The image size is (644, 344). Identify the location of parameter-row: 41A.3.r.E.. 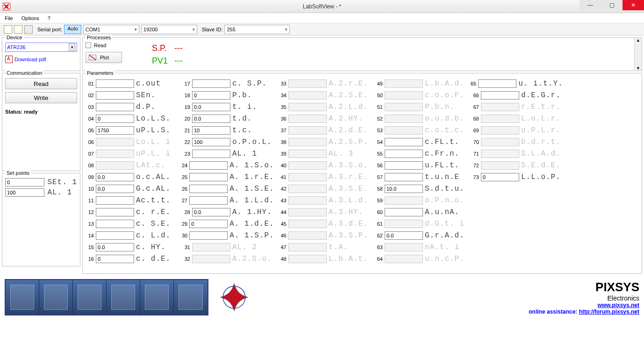
(323, 177).